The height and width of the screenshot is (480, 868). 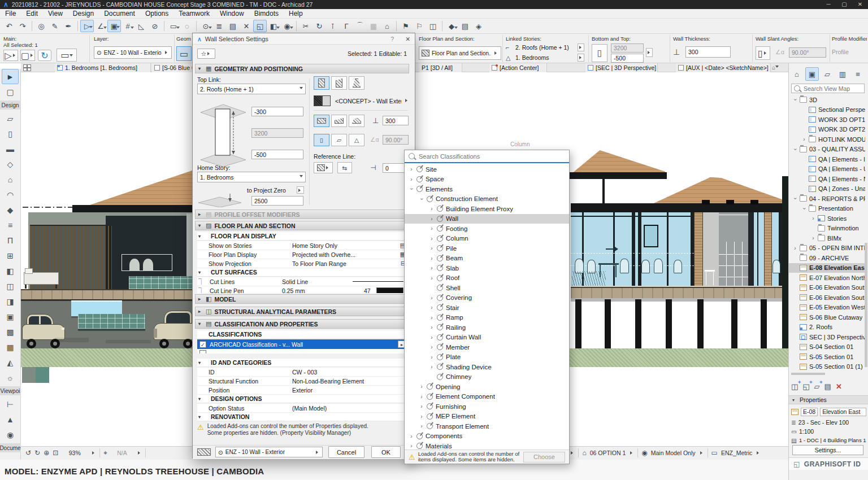 I want to click on classification-checkbox: ✓, so click(x=203, y=344).